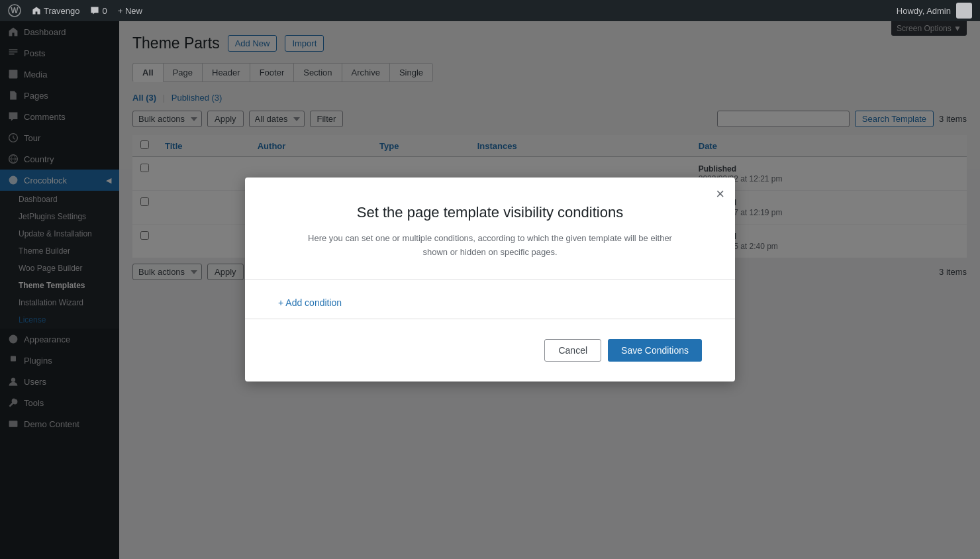  I want to click on add-condition-button: + Add condition, so click(310, 303).